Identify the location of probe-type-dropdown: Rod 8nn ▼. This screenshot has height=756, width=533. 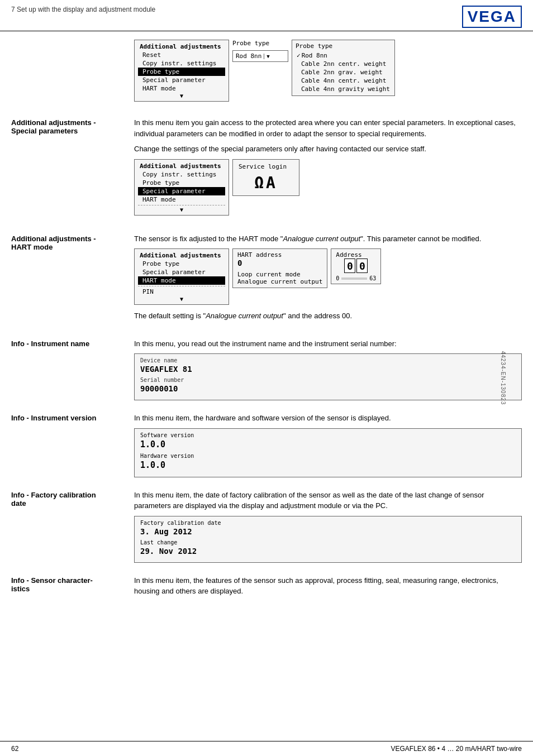
(260, 56).